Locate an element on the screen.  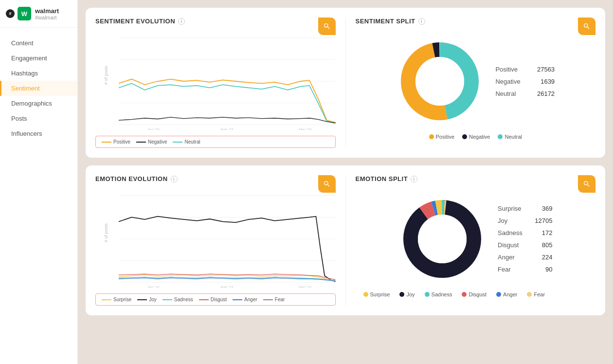
emotion-split-info: i is located at coordinates (414, 179).